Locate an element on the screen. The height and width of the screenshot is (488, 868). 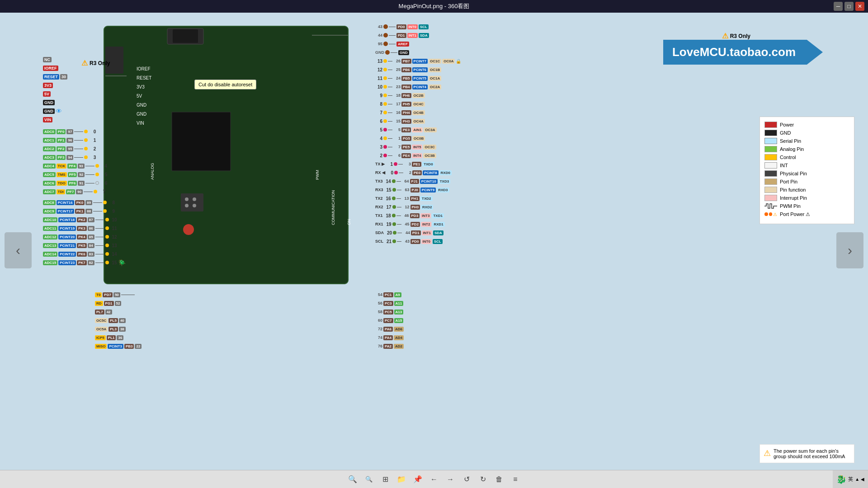
open-button: 📁 is located at coordinates (401, 479).